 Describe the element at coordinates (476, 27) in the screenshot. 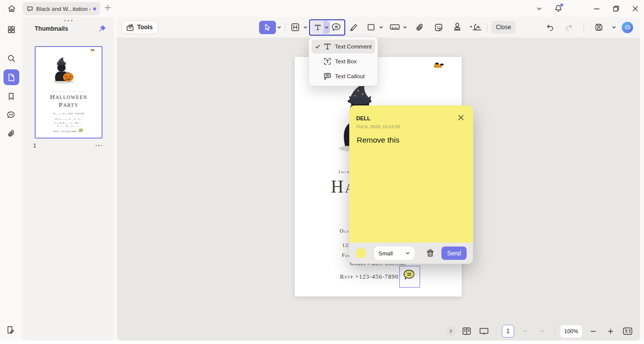

I see `signature-icon` at that location.